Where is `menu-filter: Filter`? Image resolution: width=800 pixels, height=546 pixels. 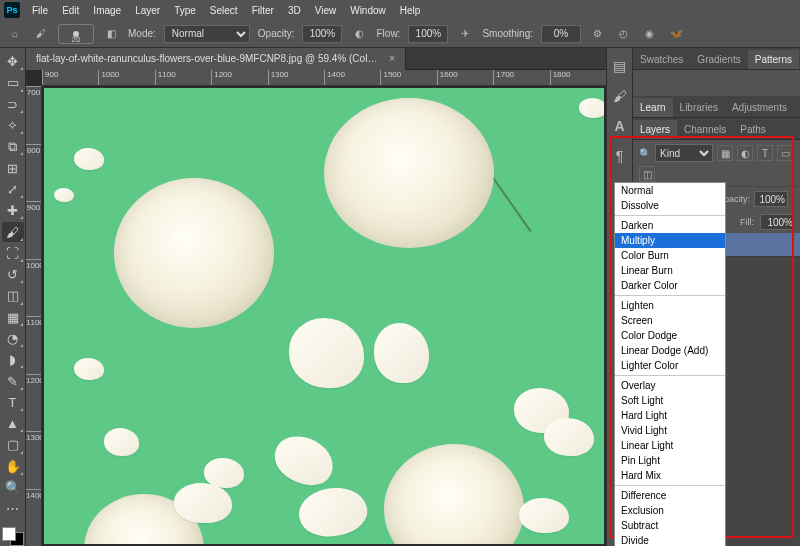
menu-filter: Filter is located at coordinates (263, 10).